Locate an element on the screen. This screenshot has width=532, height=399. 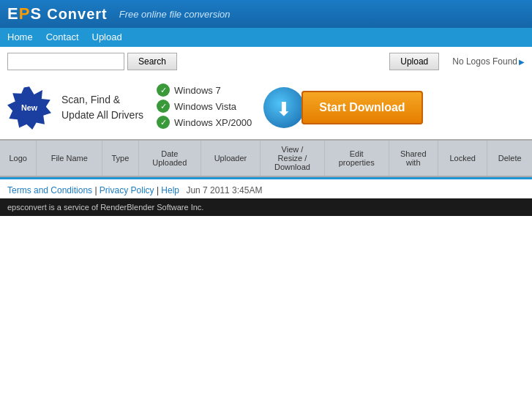
footer-links: Terms and Conditions | Privacy Policy | … is located at coordinates (266, 189).